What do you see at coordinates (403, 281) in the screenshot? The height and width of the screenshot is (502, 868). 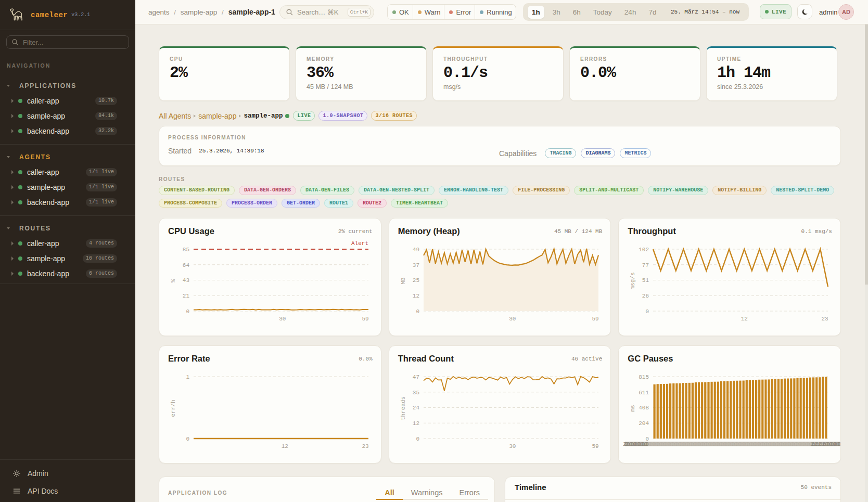 I see `svg-text: MB` at bounding box center [403, 281].